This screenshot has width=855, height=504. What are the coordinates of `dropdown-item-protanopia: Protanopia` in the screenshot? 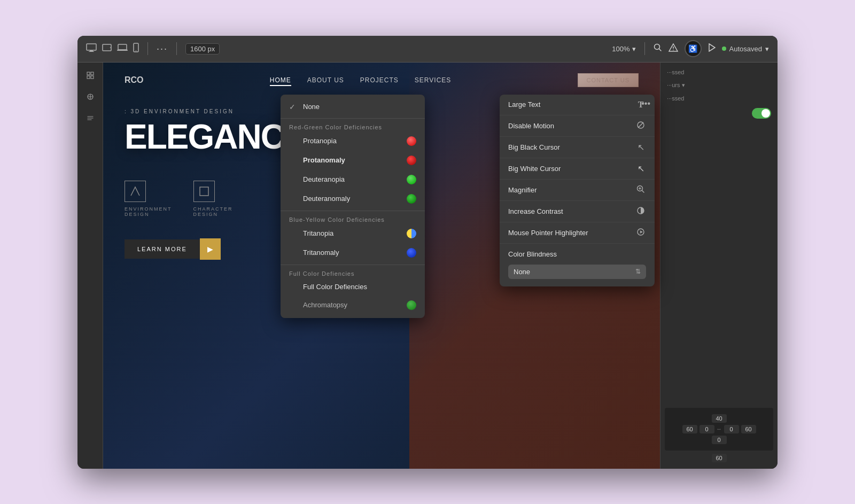 It's located at (353, 141).